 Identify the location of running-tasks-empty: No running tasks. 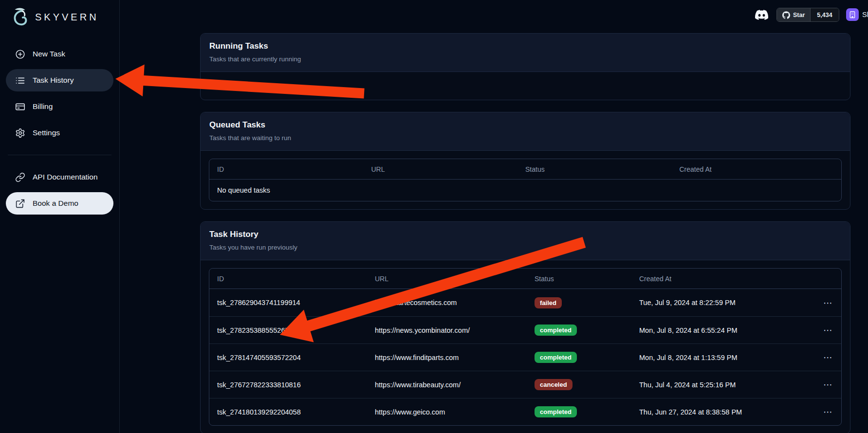
(525, 86).